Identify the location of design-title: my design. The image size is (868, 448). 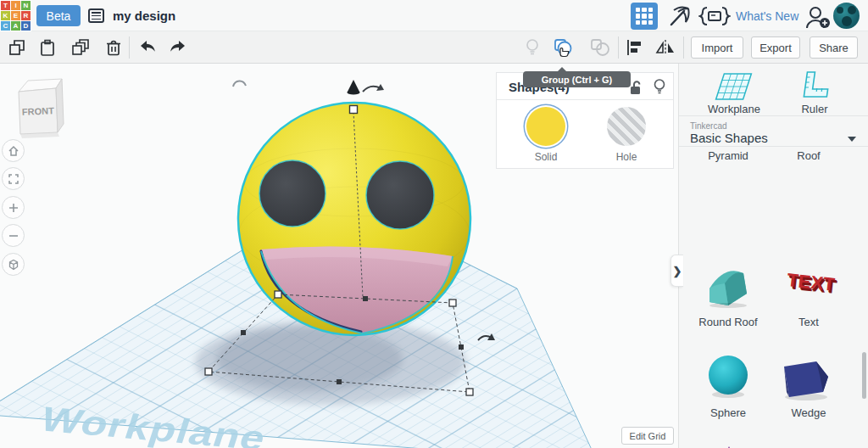
(144, 15).